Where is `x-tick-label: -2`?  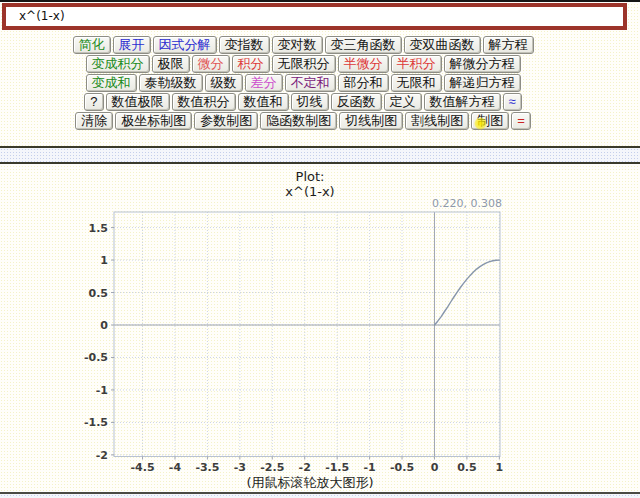
x-tick-label: -2 is located at coordinates (305, 468).